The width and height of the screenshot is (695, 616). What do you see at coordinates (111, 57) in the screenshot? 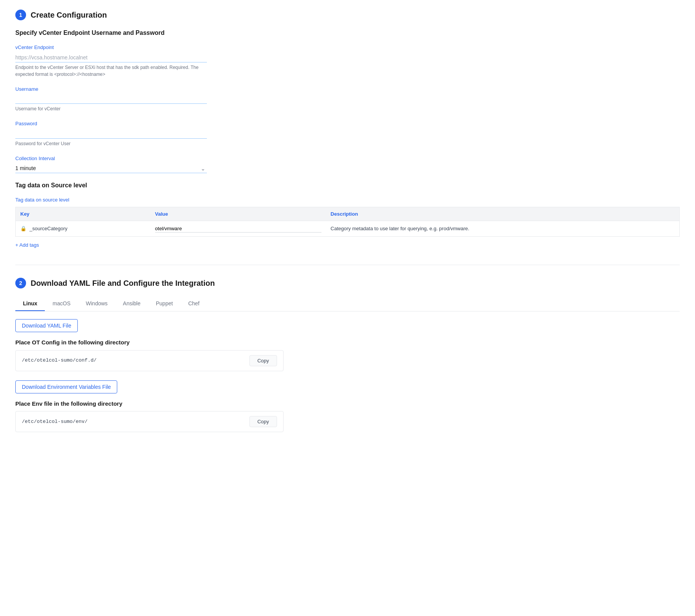
I see `vcenter-endpoint-input` at bounding box center [111, 57].